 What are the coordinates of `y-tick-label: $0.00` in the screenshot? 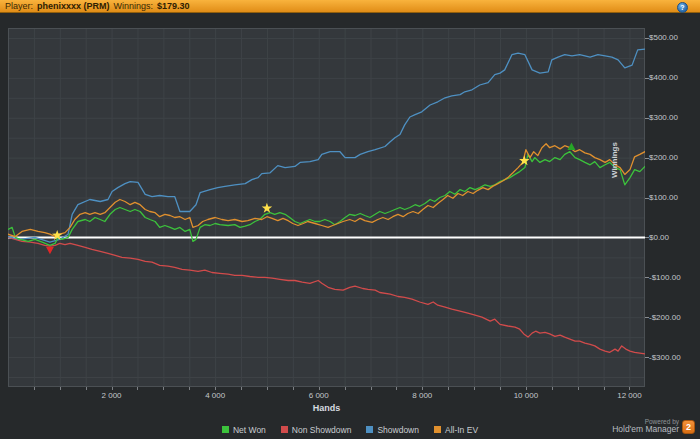 It's located at (659, 238).